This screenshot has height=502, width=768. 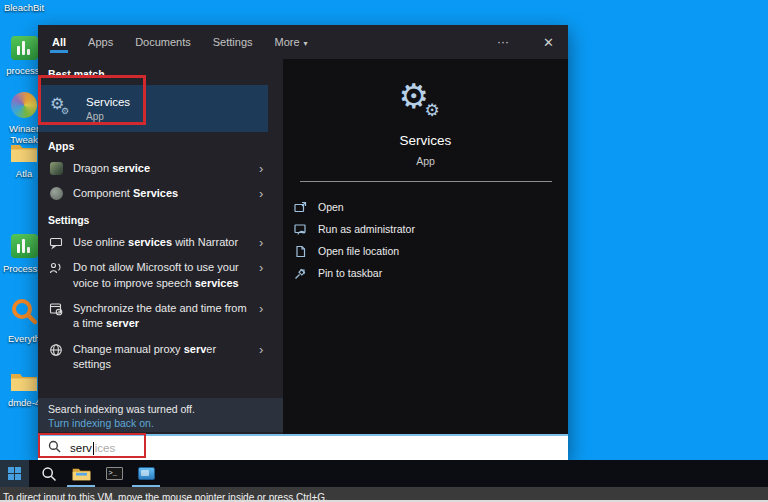 What do you see at coordinates (160, 358) in the screenshot?
I see `result-proxy-settings: Change manual proxy server settings ›` at bounding box center [160, 358].